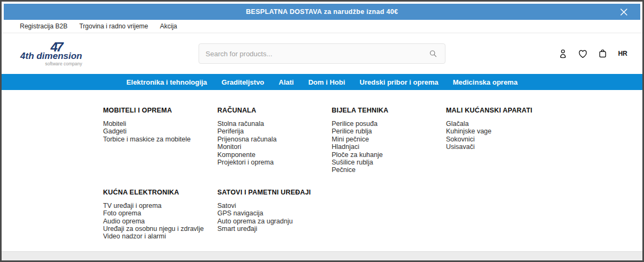  What do you see at coordinates (389, 147) in the screenshot?
I see `menu-item: Hladnjaci` at bounding box center [389, 147].